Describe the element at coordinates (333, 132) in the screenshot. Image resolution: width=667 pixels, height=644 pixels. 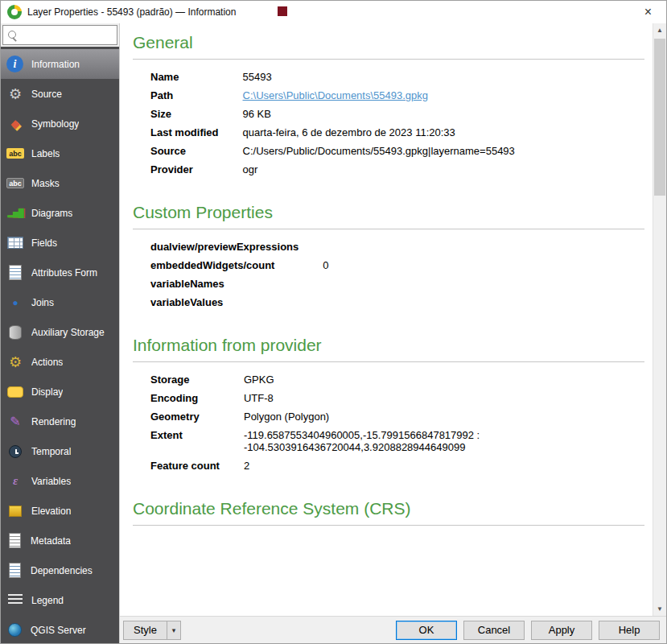
I see `property-row: Last modifiedquarta-feira, 6 de dezembro…` at that location.